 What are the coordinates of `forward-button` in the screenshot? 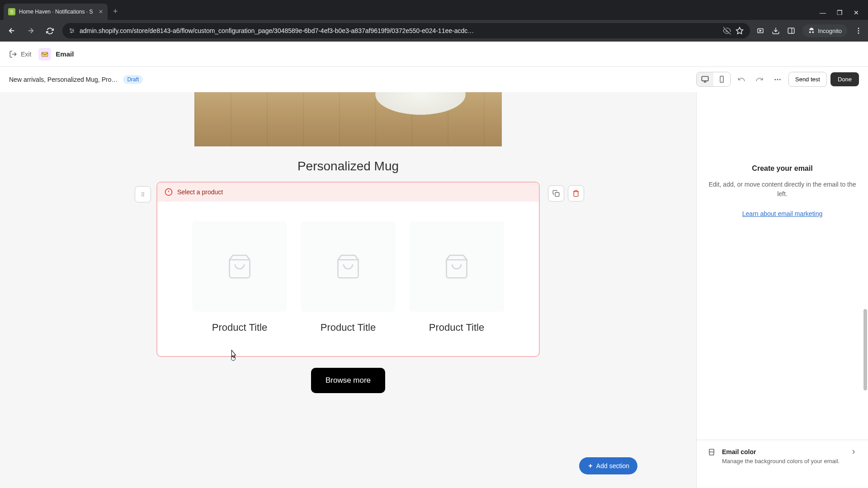 It's located at (31, 31).